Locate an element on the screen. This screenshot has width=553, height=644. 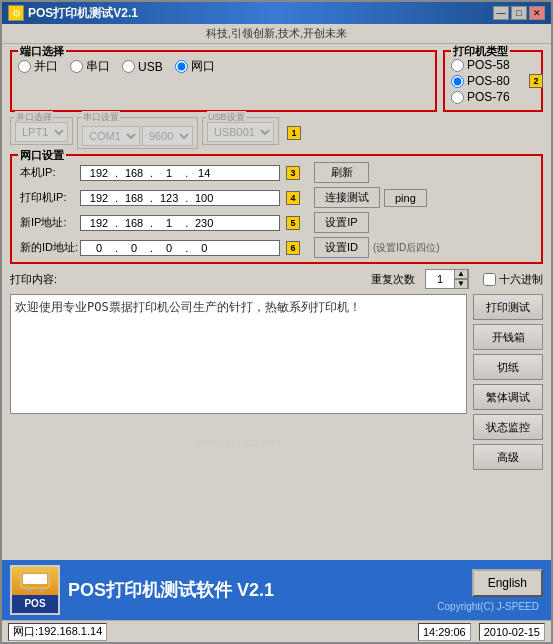
port-row: 并口 串口 USB 网口 is located at coordinates (224, 66).